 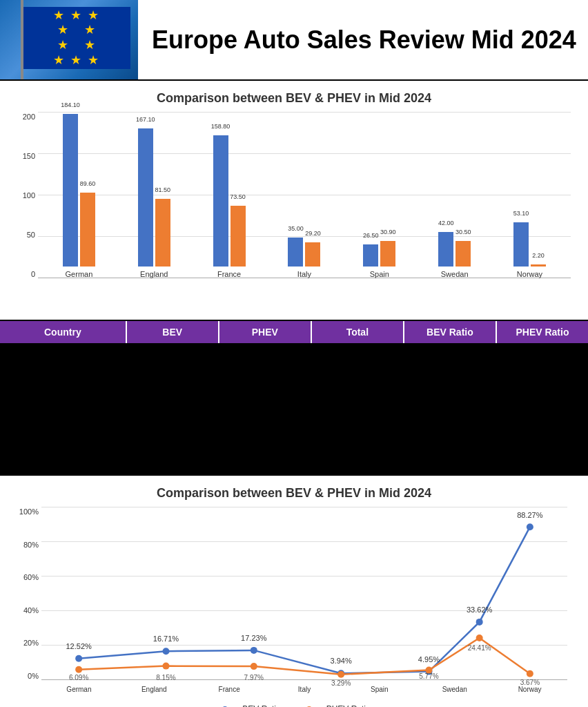 I want to click on bar-pair-italy: 35.00 29.20, so click(x=304, y=252).